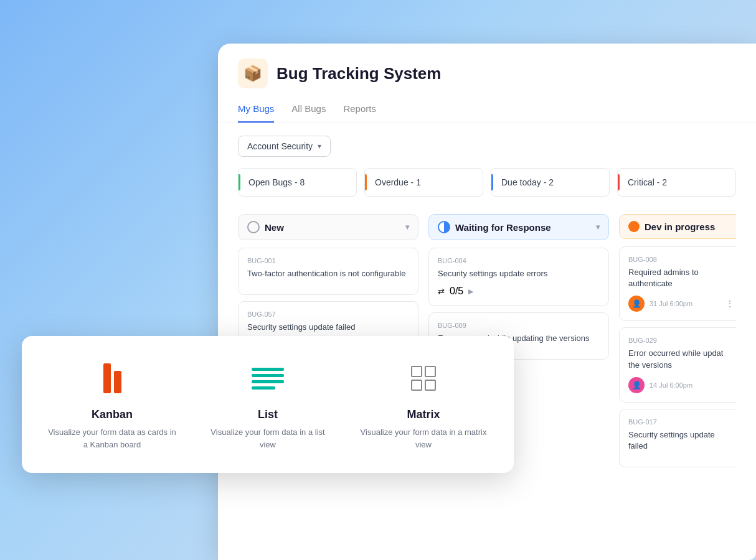 This screenshot has width=756, height=560. Describe the element at coordinates (487, 182) in the screenshot. I see `stats-row: Open Bugs - 8 Overdue - 1 Due today - 2 …` at that location.